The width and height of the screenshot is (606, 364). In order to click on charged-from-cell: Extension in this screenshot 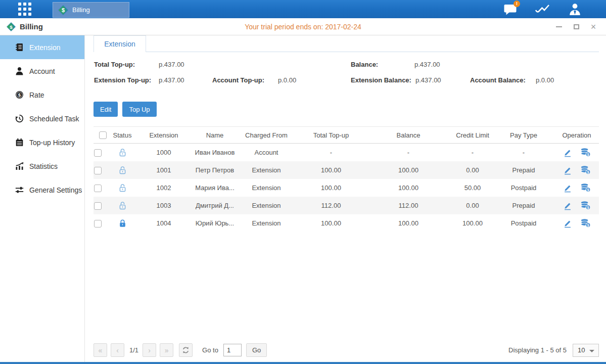, I will do `click(266, 205)`.